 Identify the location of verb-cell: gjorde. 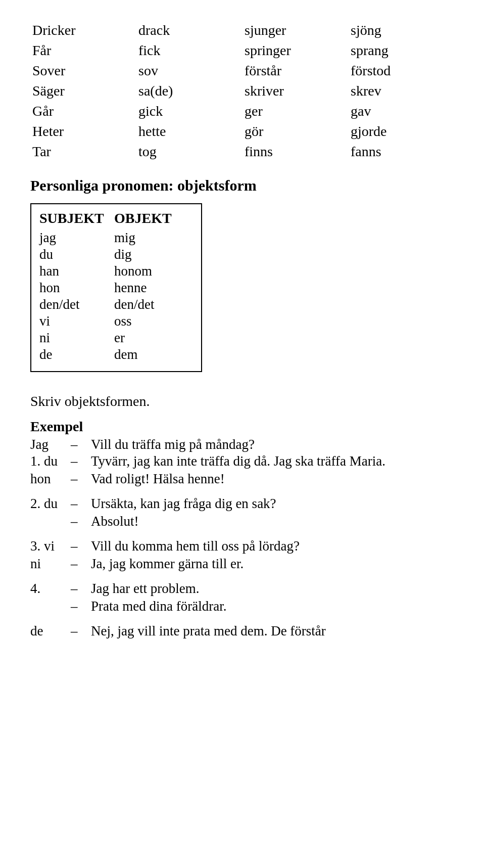
(402, 131).